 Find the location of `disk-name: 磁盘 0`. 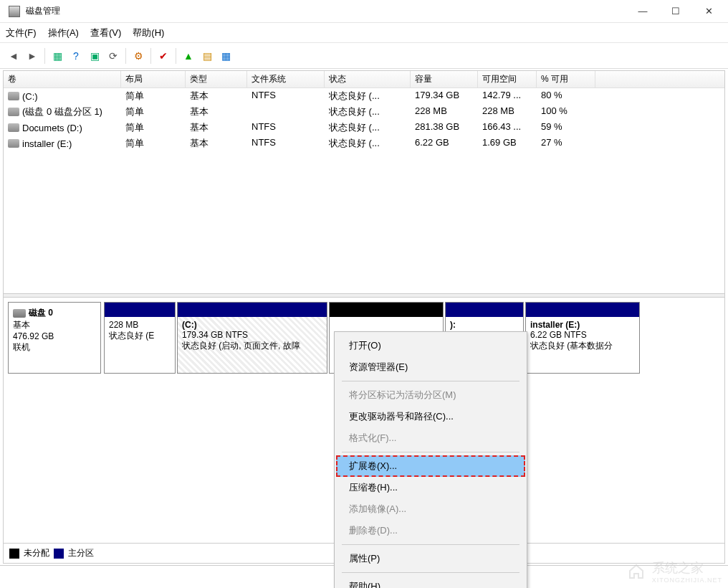

disk-name: 磁盘 0 is located at coordinates (41, 313).